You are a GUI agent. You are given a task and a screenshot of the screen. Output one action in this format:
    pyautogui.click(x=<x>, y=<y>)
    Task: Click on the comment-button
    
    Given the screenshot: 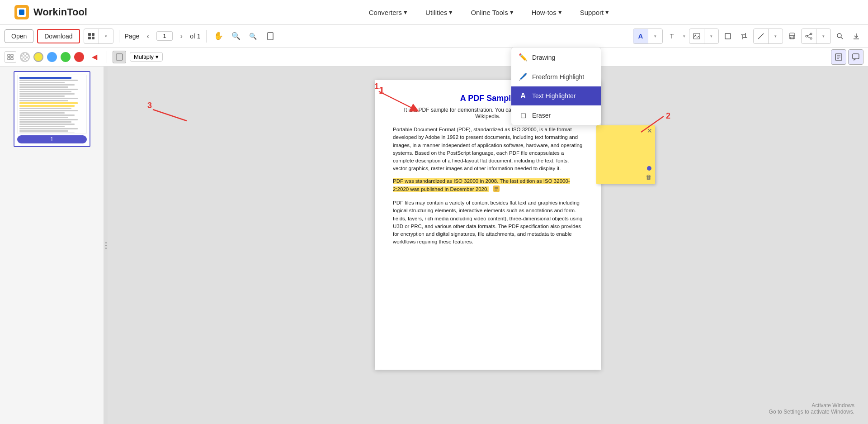 What is the action you would take?
    pyautogui.click(x=856, y=57)
    